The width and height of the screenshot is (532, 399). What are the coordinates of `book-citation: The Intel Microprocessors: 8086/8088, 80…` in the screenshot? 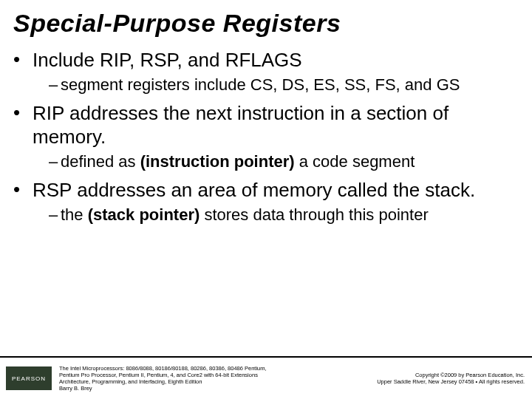 It's located at (196, 378).